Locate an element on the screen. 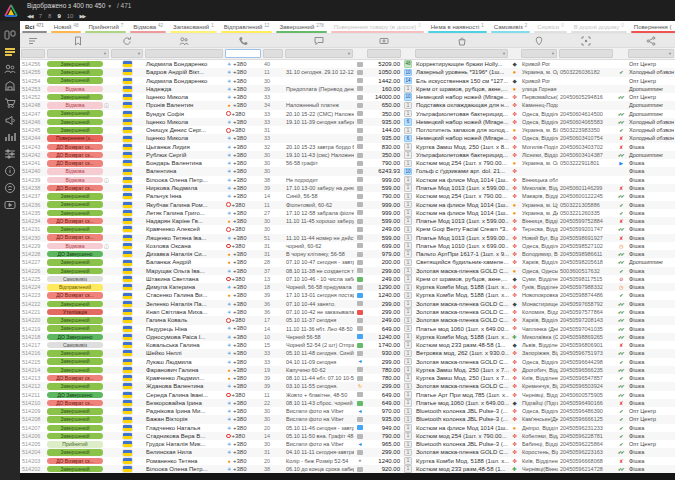 This screenshot has width=675, height=480. table-row: 514234ДО Возврат ск...Надарян Каріне Гв.… is located at coordinates (348, 221).